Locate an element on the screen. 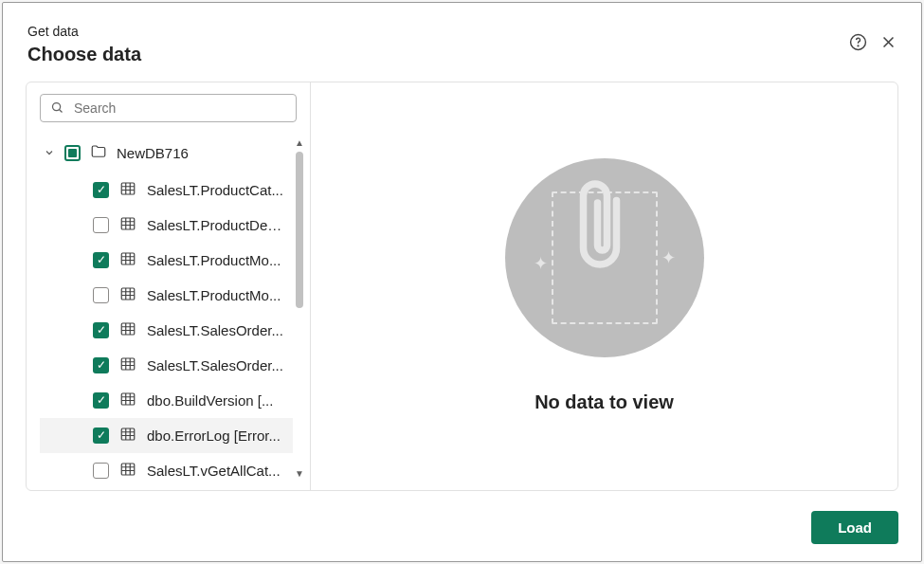  dialog-header: Get data Choose data is located at coordinates (462, 40).